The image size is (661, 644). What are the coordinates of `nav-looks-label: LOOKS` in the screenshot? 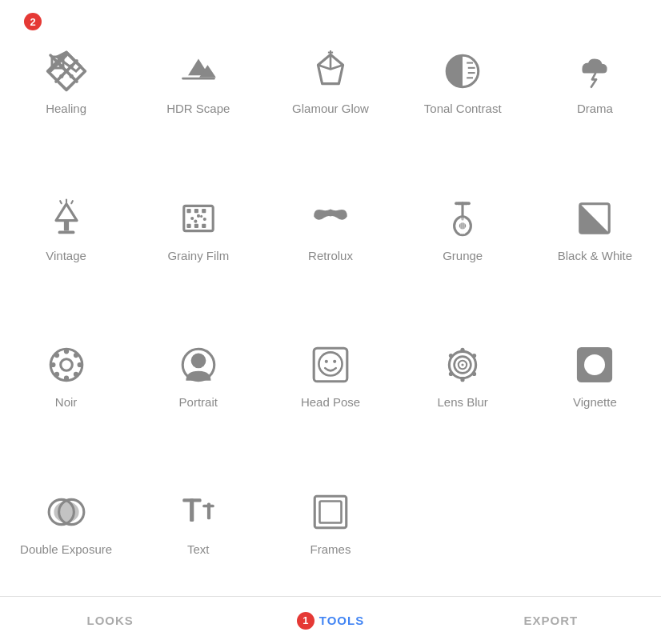 It's located at (110, 621).